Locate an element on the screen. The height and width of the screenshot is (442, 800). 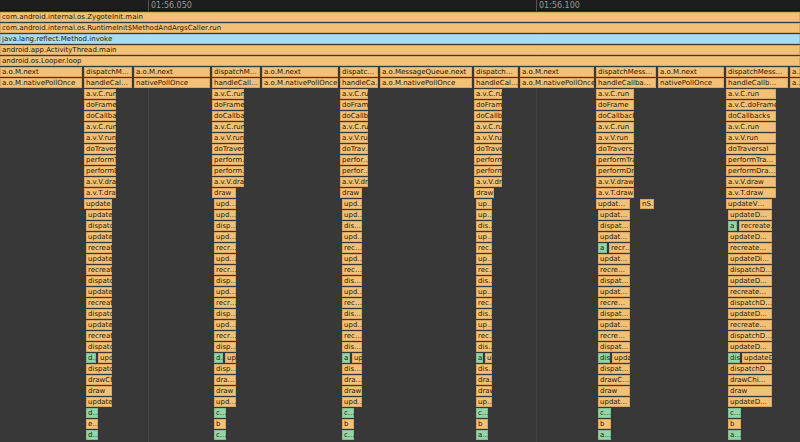
dispatch-flame-frame: u… is located at coordinates (488, 358).